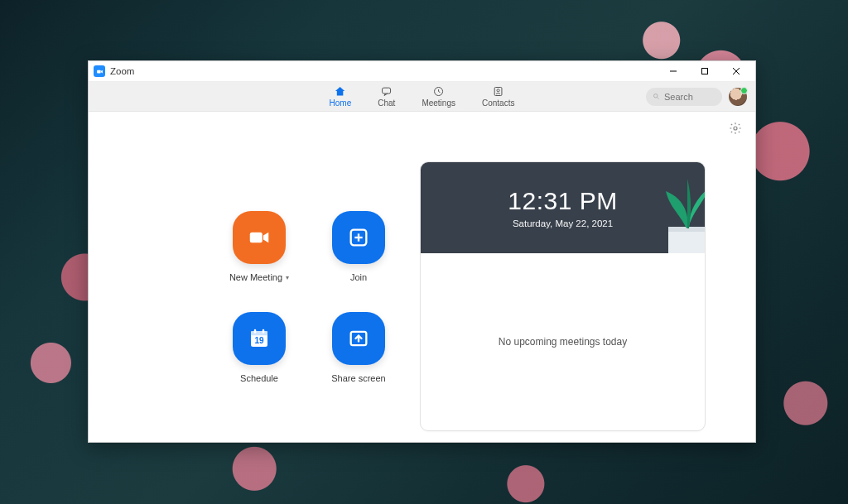 This screenshot has height=504, width=848. I want to click on panel-body: No upcoming meetings today, so click(563, 342).